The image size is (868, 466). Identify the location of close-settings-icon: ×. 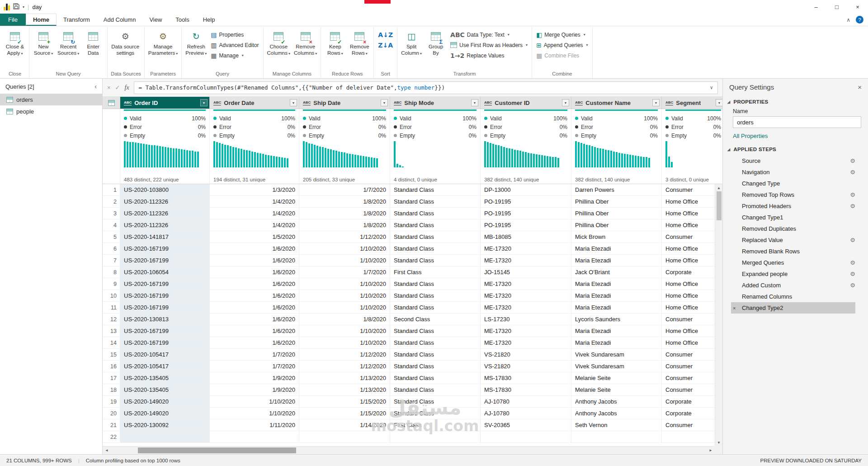
(860, 87).